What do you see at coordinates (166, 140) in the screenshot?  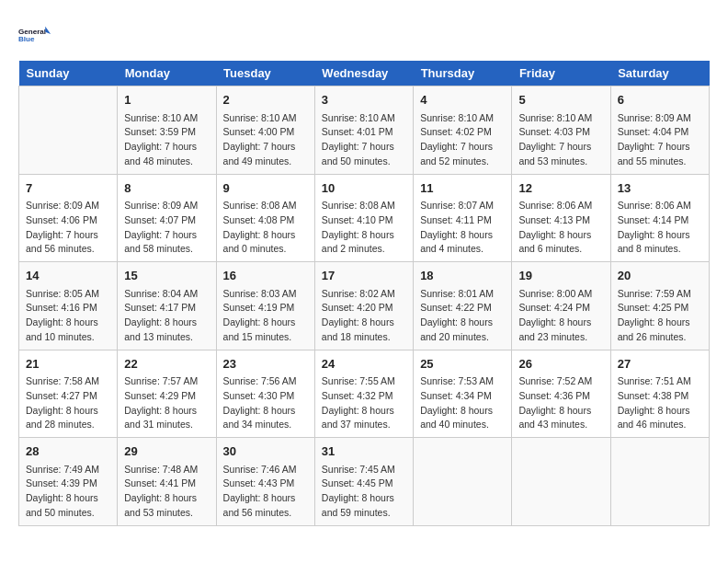 I see `cell-content: Sunrise: 8:10 AMSunset: 3:59 PMDaylight:…` at bounding box center [166, 140].